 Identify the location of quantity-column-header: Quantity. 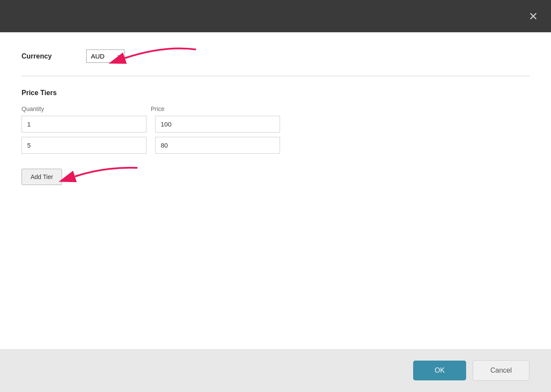
(86, 109).